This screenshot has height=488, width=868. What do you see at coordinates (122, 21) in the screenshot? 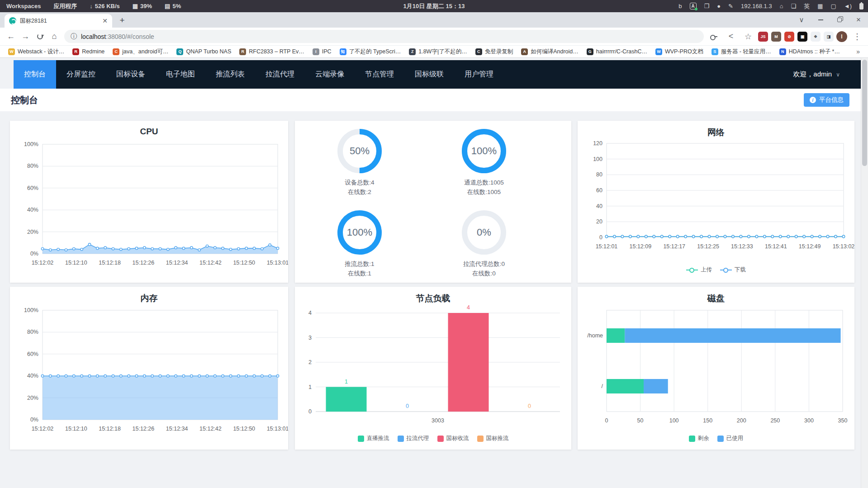
I see `new-tab-button: +` at bounding box center [122, 21].